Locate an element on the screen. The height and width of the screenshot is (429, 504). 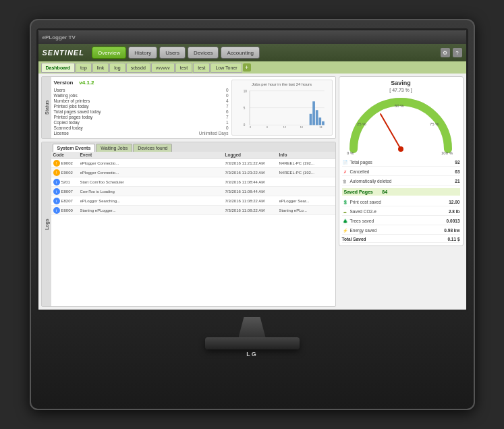
stats-grid: 📄 Total pages 92 ✗ Cancelled 63 is located at coordinates (401, 201).